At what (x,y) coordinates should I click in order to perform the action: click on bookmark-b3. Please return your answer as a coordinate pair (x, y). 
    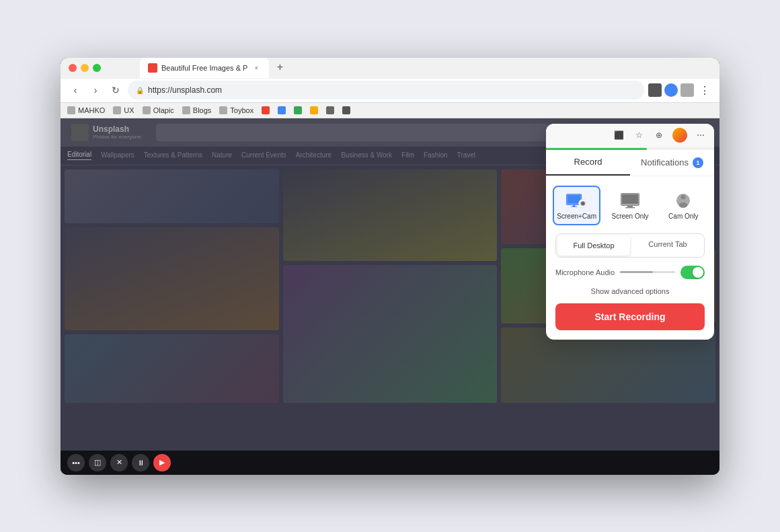
    Looking at the image, I should click on (314, 110).